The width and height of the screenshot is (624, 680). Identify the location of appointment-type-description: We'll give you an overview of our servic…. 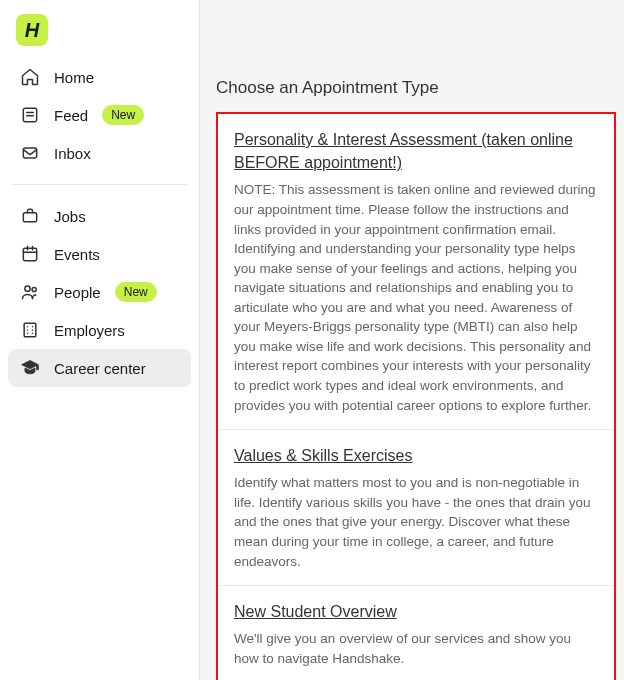
(416, 648).